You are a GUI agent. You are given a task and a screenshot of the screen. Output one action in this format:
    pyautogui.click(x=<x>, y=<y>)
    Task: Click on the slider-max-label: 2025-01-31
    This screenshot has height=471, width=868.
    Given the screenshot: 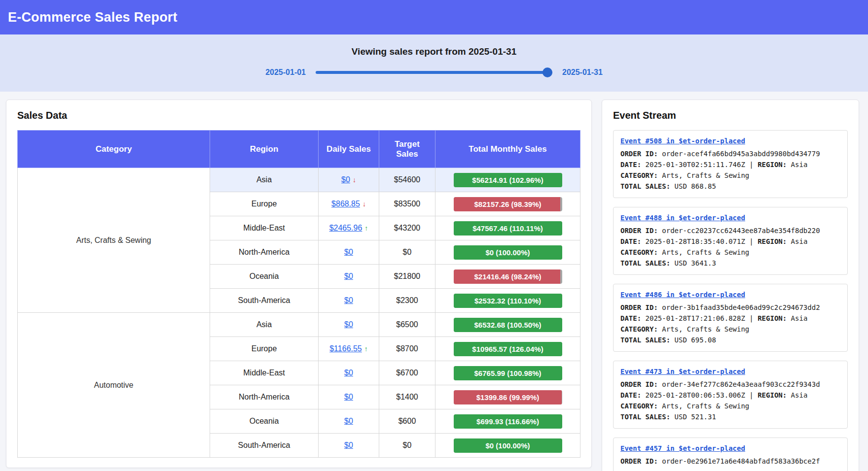 What is the action you would take?
    pyautogui.click(x=582, y=72)
    